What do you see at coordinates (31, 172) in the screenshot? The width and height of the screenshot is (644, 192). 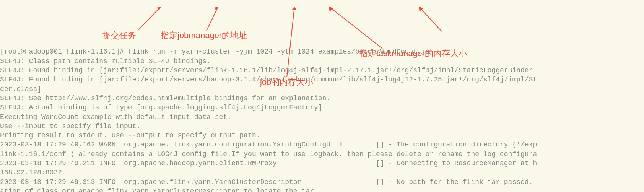 I see `log-line: 168.92.128:8032` at bounding box center [31, 172].